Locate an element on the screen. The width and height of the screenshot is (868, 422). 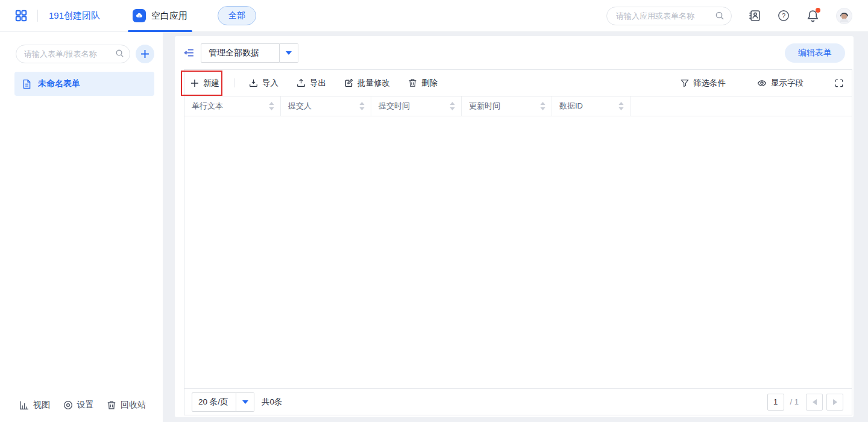
data-scope-select: 管理全部数据 is located at coordinates (250, 53).